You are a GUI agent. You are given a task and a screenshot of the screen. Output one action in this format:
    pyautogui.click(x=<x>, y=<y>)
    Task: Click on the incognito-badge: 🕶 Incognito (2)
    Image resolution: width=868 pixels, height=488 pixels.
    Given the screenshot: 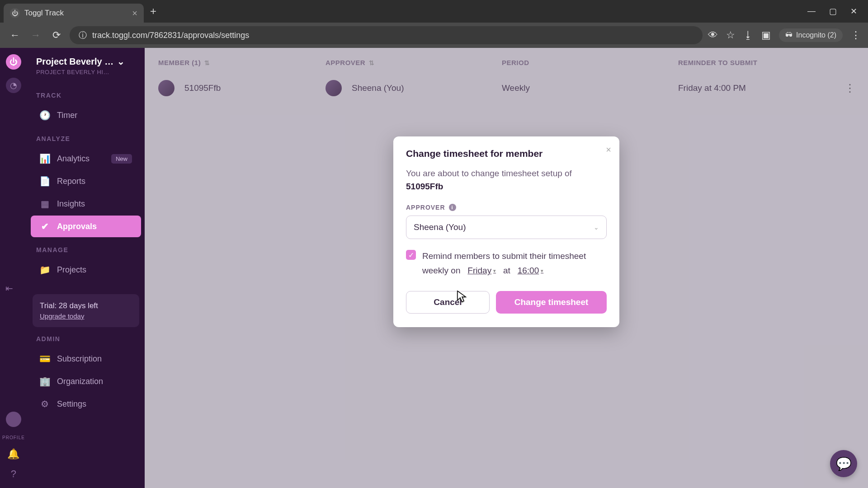 What is the action you would take?
    pyautogui.click(x=811, y=35)
    